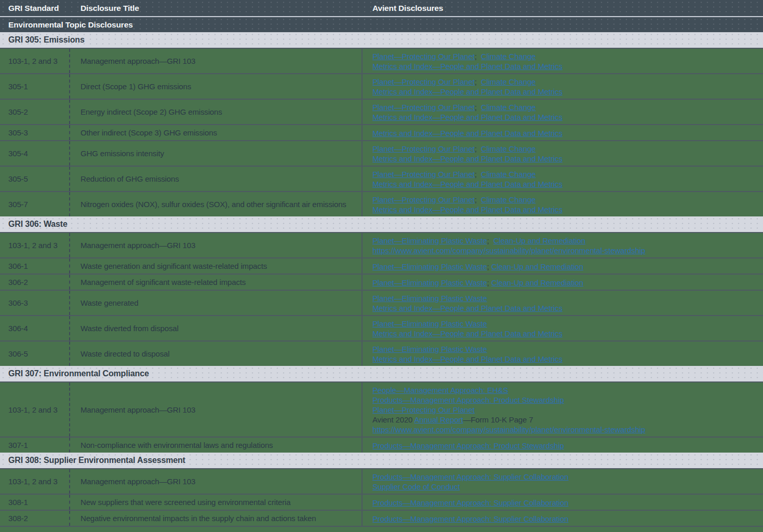 This screenshot has height=532, width=763. What do you see at coordinates (35, 518) in the screenshot?
I see `gri-standard-cell: 308-2` at bounding box center [35, 518].